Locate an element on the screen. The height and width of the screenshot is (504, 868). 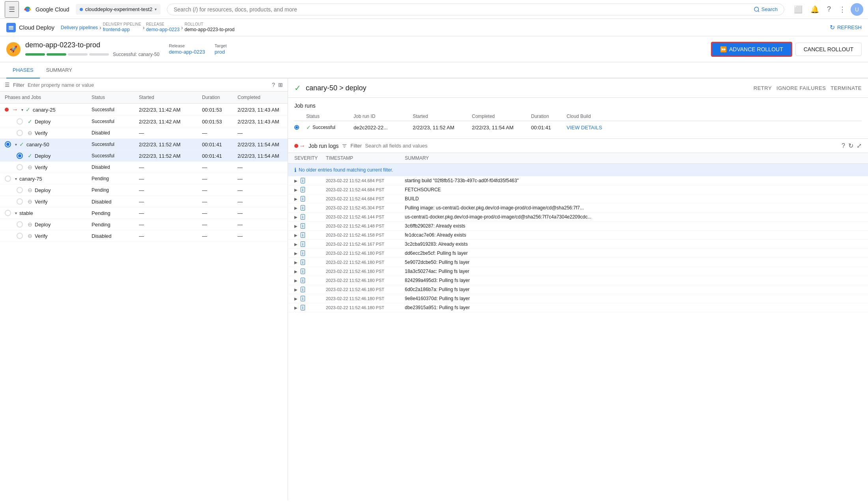
log-expand-10: ▶ is located at coordinates (296, 271).